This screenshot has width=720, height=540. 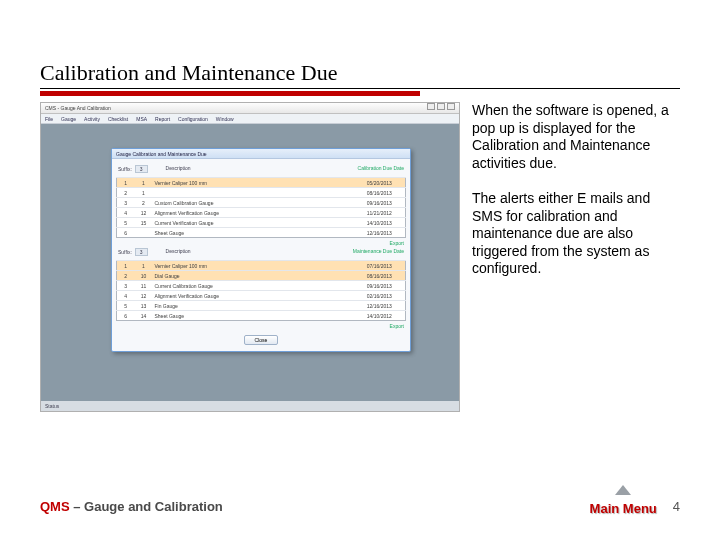 I want to click on table-row: 11Vernier Caliper 100 mm07/16/2013, so click(x=262, y=266).